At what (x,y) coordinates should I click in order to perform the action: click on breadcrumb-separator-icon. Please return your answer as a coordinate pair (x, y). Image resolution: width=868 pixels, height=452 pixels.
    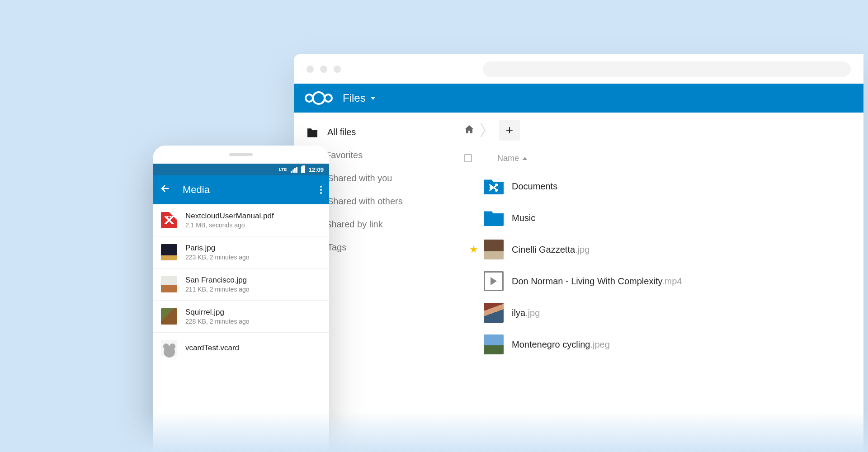
    Looking at the image, I should click on (487, 130).